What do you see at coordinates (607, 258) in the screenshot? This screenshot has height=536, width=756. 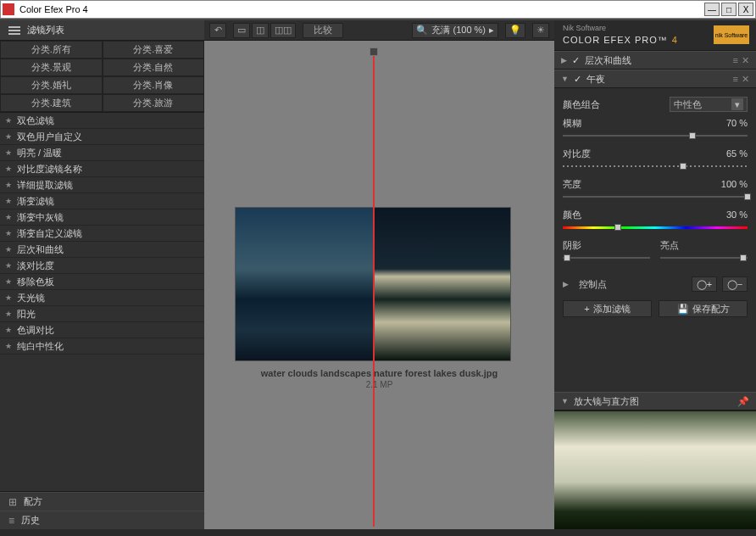 I see `shadow-slider` at bounding box center [607, 258].